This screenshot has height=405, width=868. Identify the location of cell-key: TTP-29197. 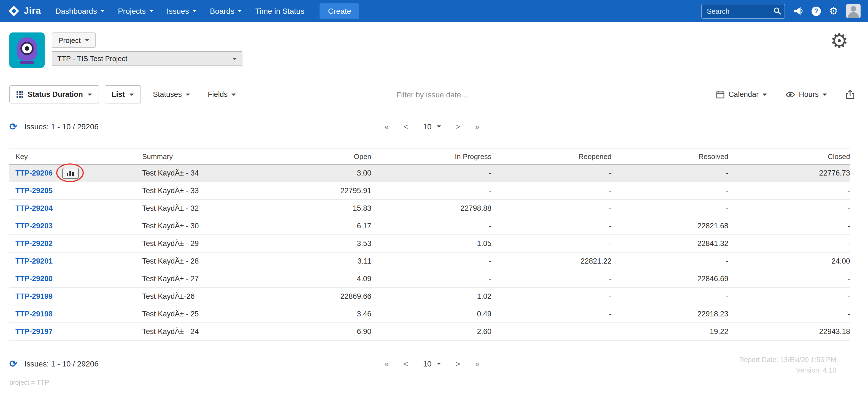
(76, 332).